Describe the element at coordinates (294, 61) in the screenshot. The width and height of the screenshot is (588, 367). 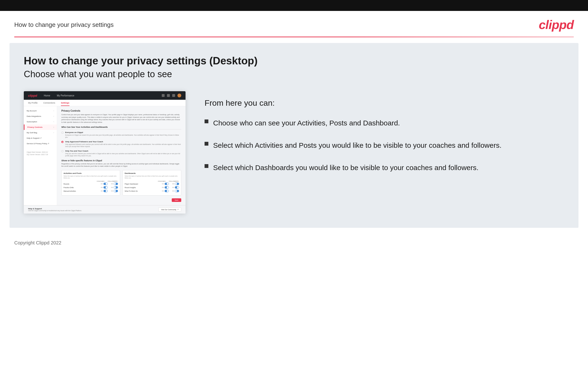
I see `page-heading: How to change your privacy settings (Des…` at that location.